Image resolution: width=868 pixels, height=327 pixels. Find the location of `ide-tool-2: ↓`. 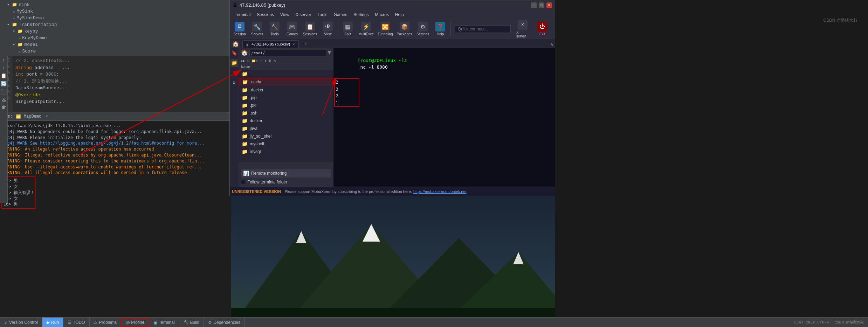

ide-tool-2: ↓ is located at coordinates (4, 68).